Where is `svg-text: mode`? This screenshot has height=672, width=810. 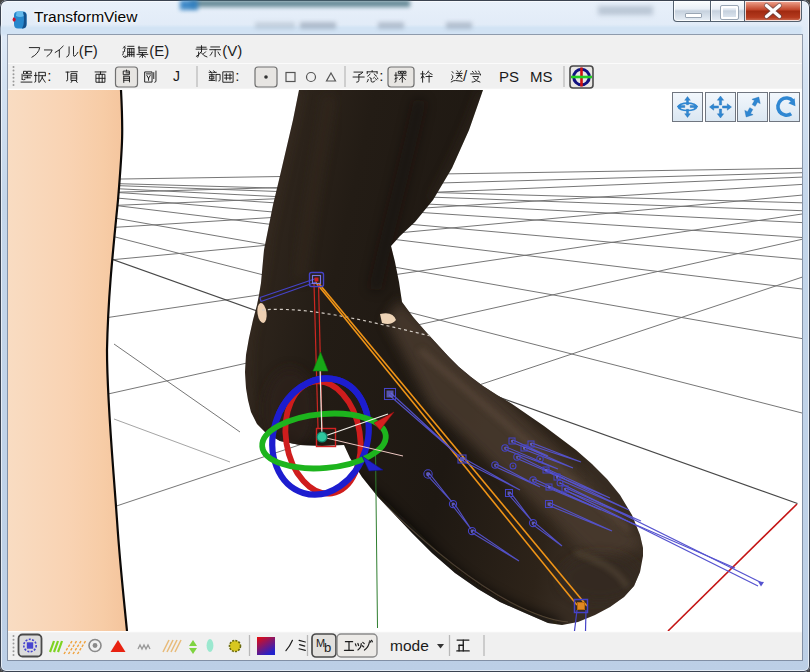 svg-text: mode is located at coordinates (410, 646).